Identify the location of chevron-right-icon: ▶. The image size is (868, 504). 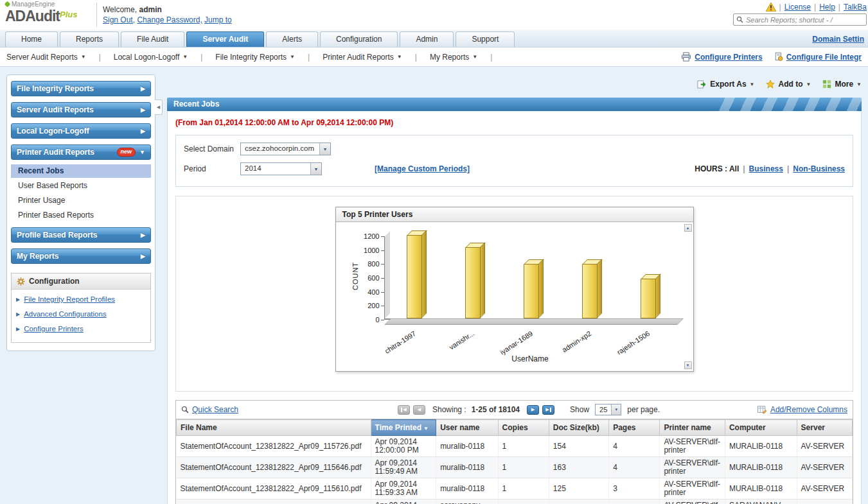
(143, 256).